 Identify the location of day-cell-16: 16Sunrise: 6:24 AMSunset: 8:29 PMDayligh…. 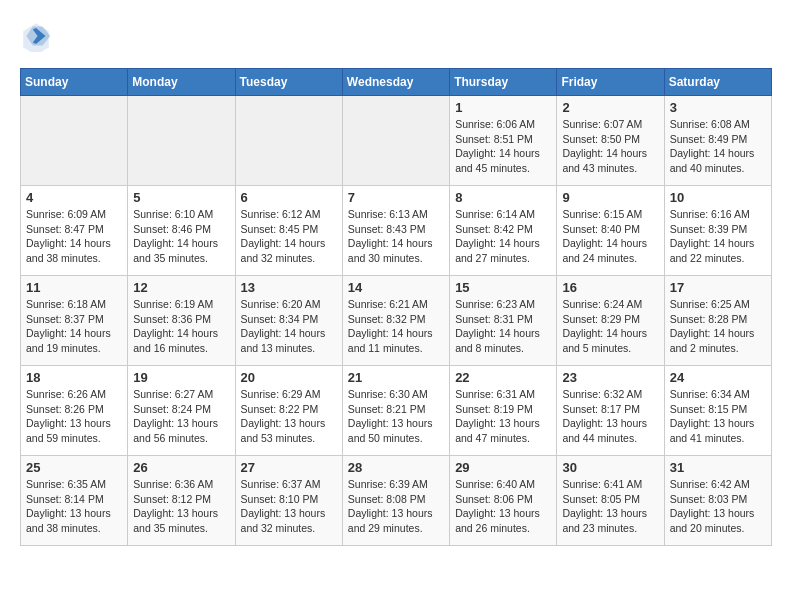
(610, 321).